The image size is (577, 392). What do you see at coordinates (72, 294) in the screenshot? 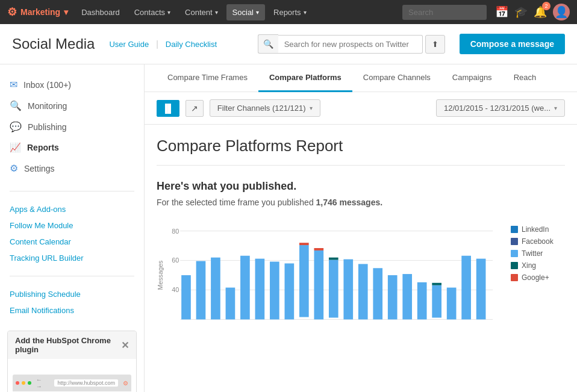
I see `sidebar-link-publishing-schedule: Publishing Schedule` at bounding box center [72, 294].